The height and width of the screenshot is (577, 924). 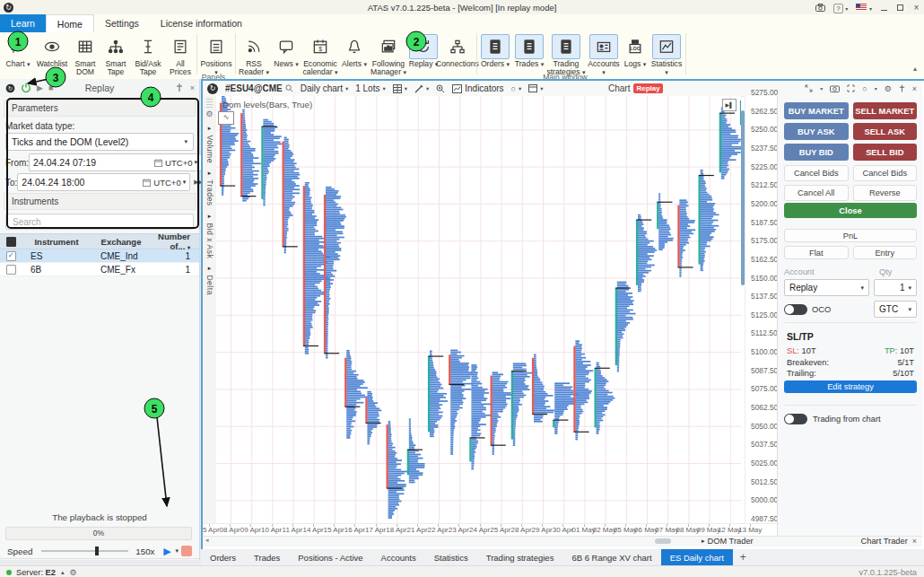 I want to click on chevron-up-icon: ▴, so click(x=63, y=573).